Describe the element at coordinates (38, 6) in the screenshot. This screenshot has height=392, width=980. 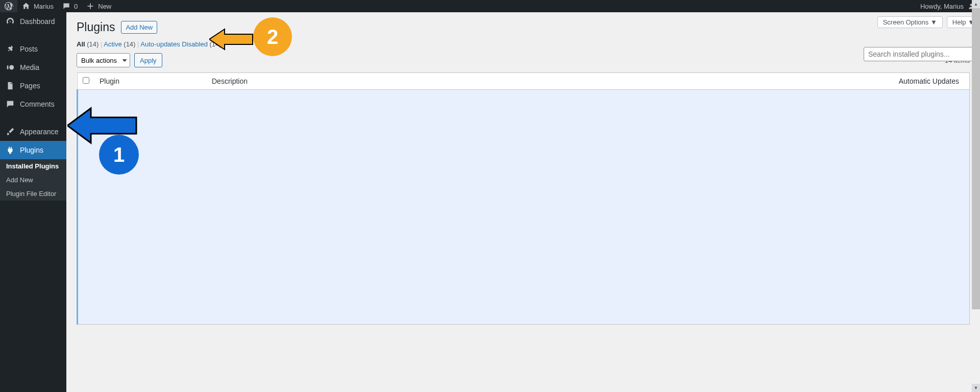
I see `site-link: Marius` at that location.